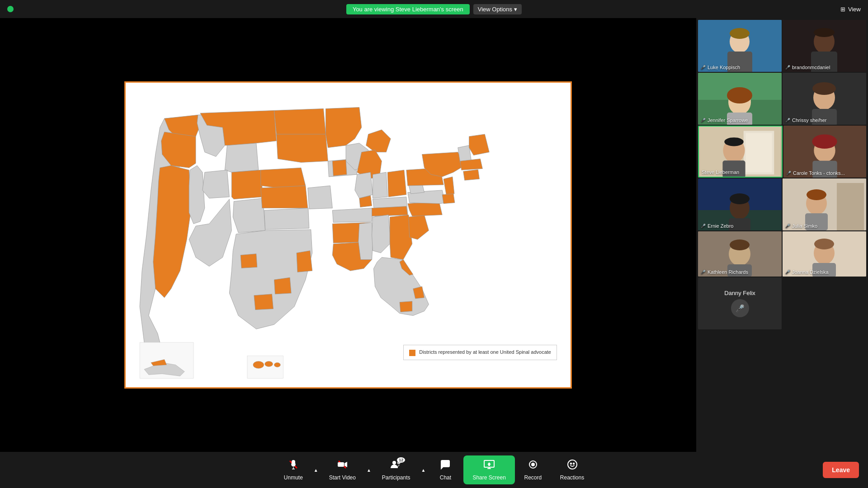 Image resolution: width=868 pixels, height=488 pixels. I want to click on tile-name-steve: Steve Lieberman, so click(721, 172).